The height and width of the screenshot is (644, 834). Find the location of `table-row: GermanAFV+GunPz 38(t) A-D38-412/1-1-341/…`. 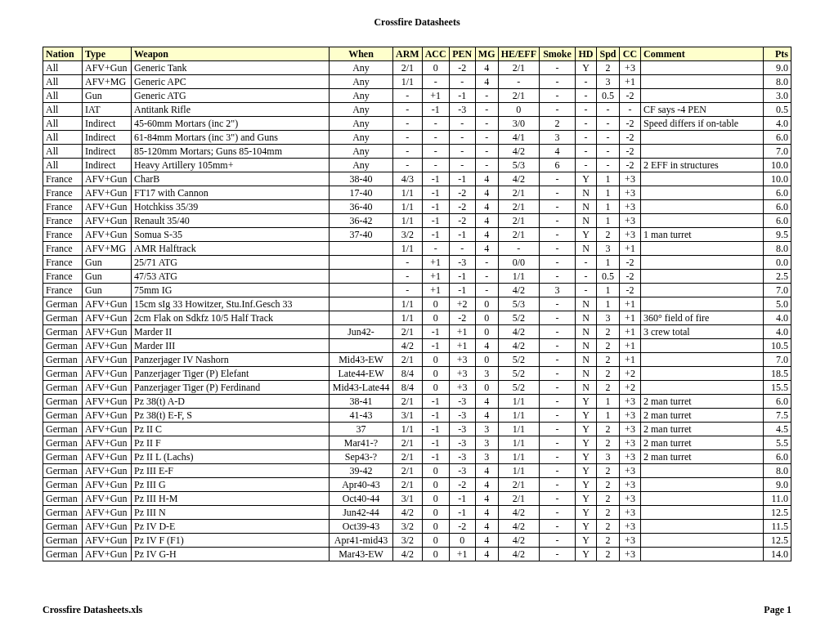

table-row: GermanAFV+GunPz 38(t) A-D38-412/1-1-341/… is located at coordinates (417, 402).